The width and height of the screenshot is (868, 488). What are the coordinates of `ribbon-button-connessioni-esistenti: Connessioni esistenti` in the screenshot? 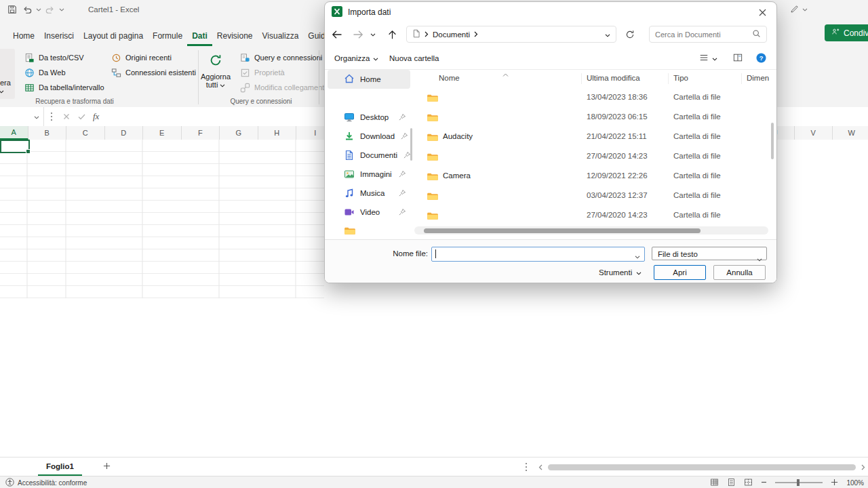 It's located at (153, 73).